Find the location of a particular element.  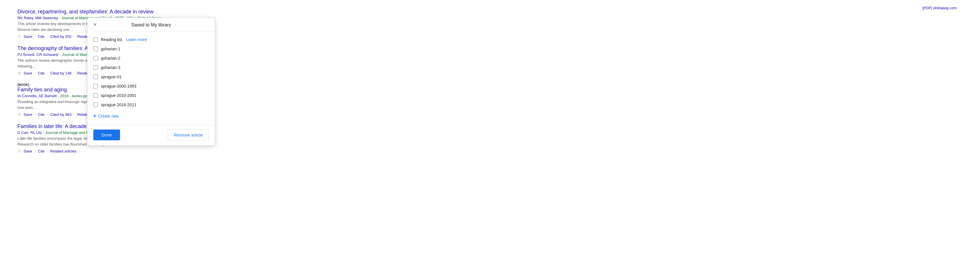

library-item: sprague-2000-1993 is located at coordinates (151, 86).